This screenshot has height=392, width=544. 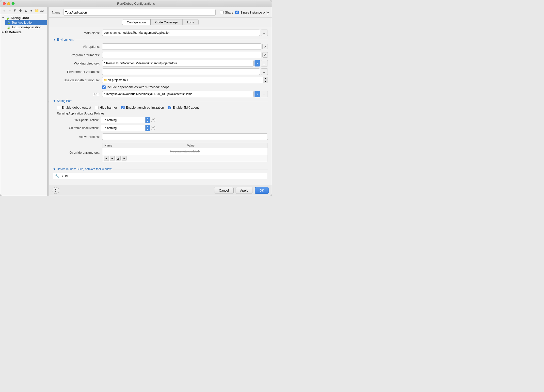 I want to click on apply-button: Apply, so click(x=244, y=191).